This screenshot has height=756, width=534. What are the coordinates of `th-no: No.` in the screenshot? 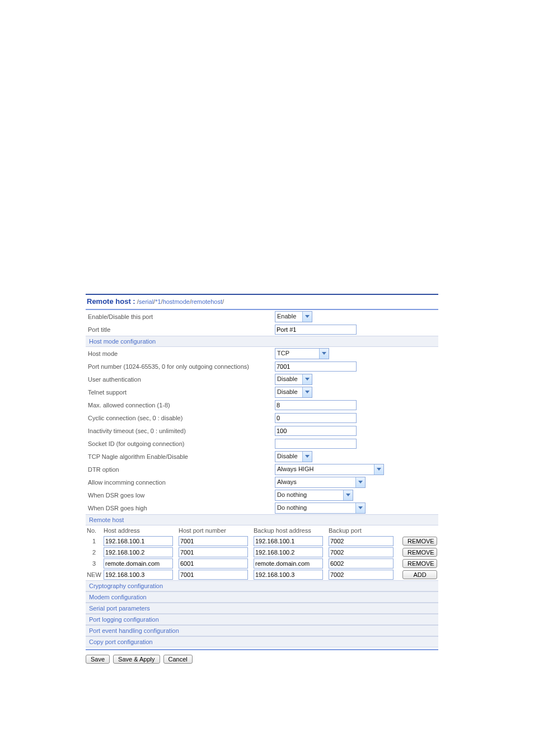 It's located at (94, 530).